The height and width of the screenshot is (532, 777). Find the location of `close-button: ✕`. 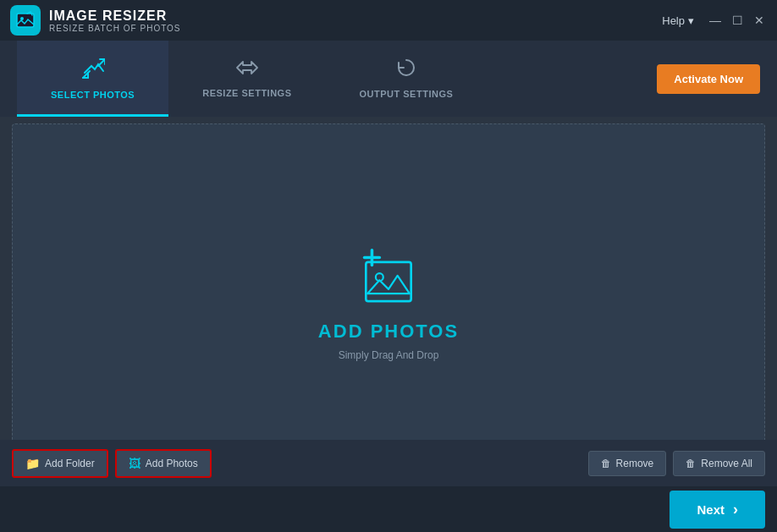

close-button: ✕ is located at coordinates (759, 20).